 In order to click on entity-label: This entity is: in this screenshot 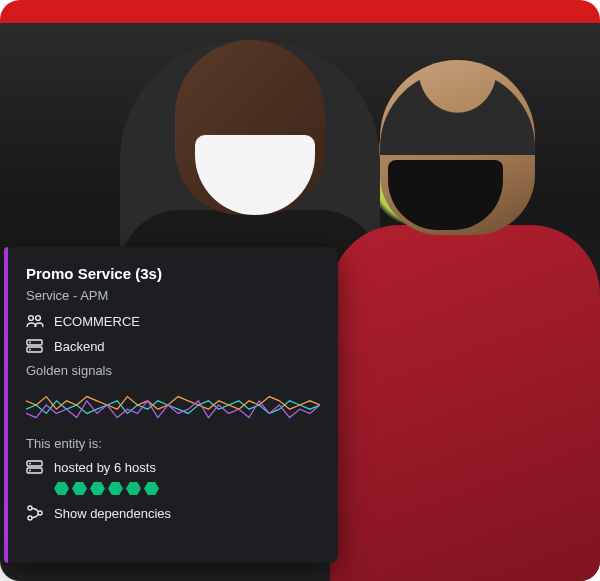, I will do `click(173, 444)`.